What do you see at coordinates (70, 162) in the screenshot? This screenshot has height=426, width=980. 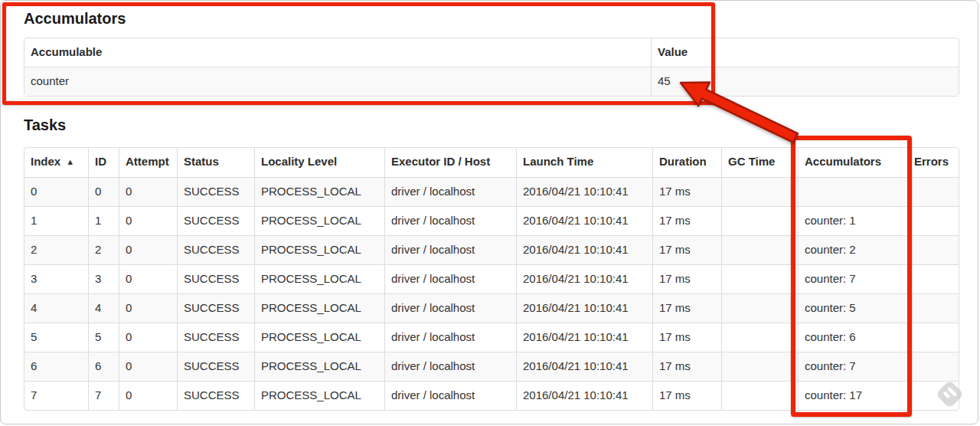 I see `sort-ascending-icon: ▲` at bounding box center [70, 162].